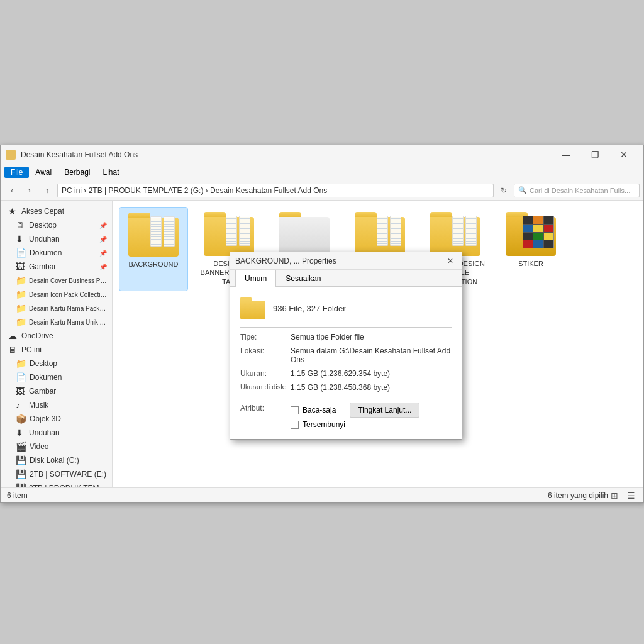 The height and width of the screenshot is (644, 644). Describe the element at coordinates (346, 308) in the screenshot. I see `dialog-icon-row: 936 File, 327 Folder` at that location.